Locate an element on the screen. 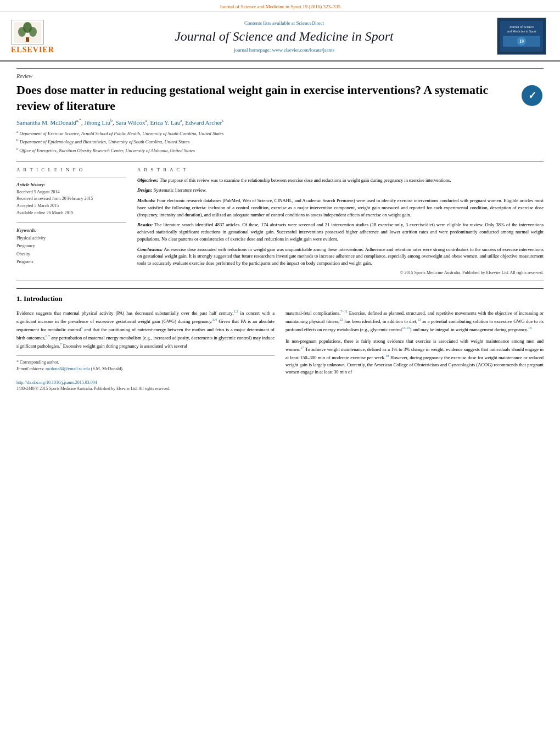 The height and width of the screenshot is (742, 560). journal-citation-link: Journal of Science and Medicine in Sport… is located at coordinates (280, 7).